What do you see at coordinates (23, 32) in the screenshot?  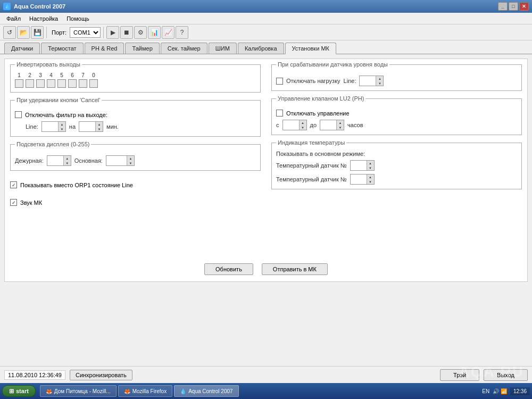 I see `open-button: 📂` at bounding box center [23, 32].